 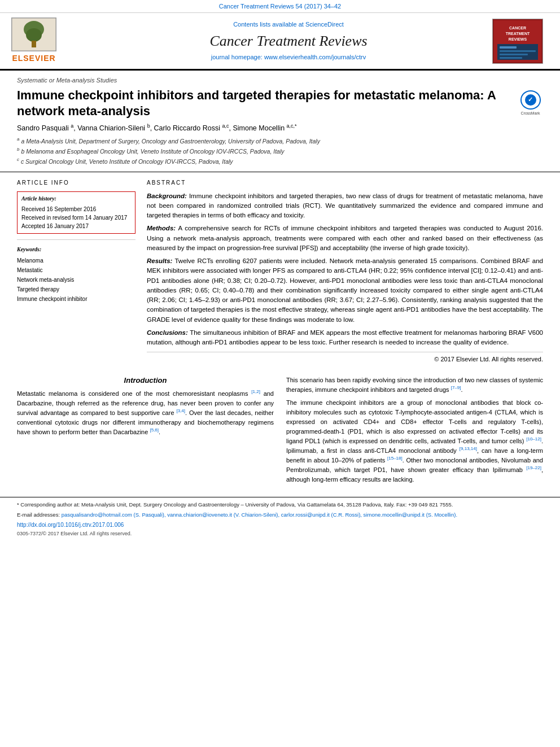 What do you see at coordinates (280, 432) in the screenshot?
I see `body-two-col: Introduction Metastatic melanoma is cons…` at bounding box center [280, 432].